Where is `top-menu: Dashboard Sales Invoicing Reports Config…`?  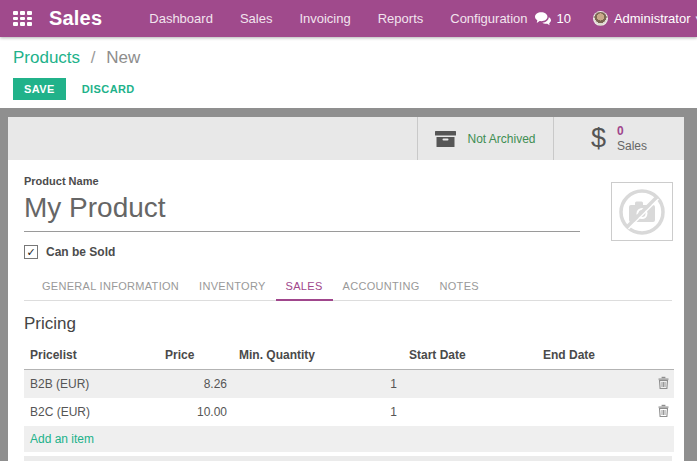 top-menu: Dashboard Sales Invoicing Reports Config… is located at coordinates (338, 18).